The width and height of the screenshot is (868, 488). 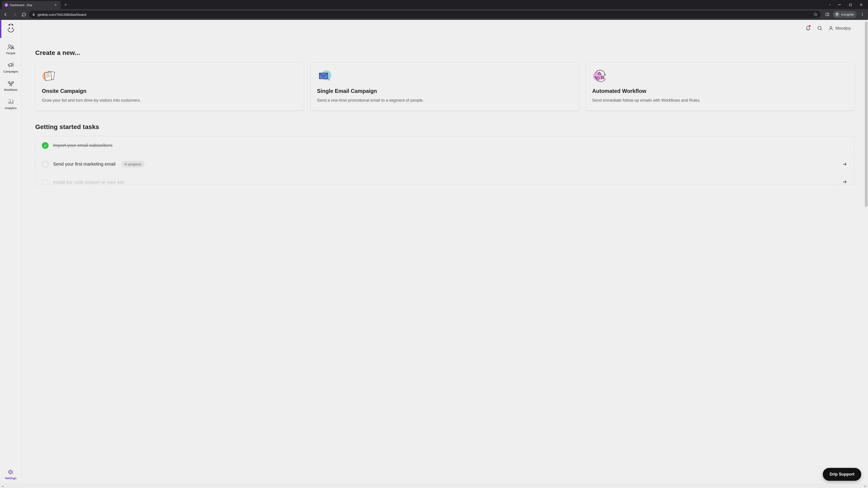 What do you see at coordinates (445, 145) in the screenshot?
I see `task-row: Import your email subscribers` at bounding box center [445, 145].